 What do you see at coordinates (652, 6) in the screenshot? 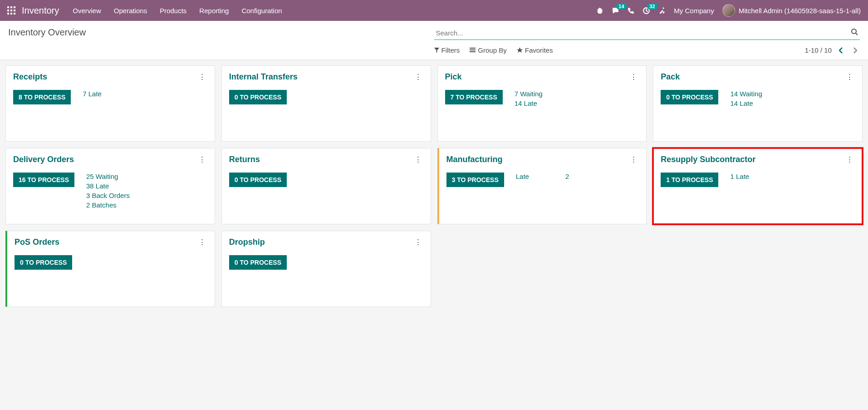
I see `activity-badge: 32` at bounding box center [652, 6].